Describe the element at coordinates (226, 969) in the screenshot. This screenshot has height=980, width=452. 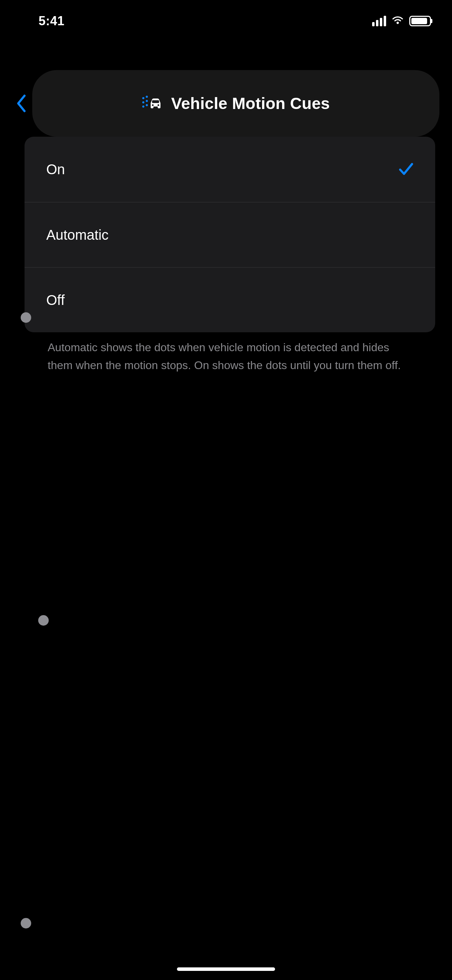
I see `home-indicator` at that location.